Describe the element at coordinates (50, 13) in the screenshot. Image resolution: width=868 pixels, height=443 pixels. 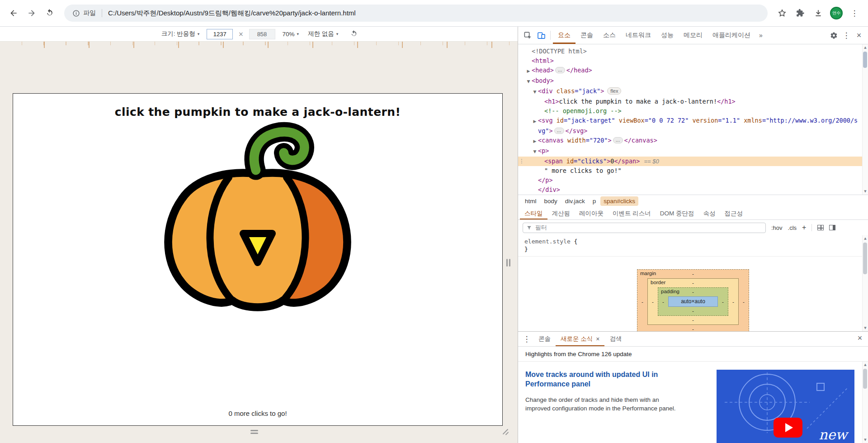
I see `reload-button` at that location.